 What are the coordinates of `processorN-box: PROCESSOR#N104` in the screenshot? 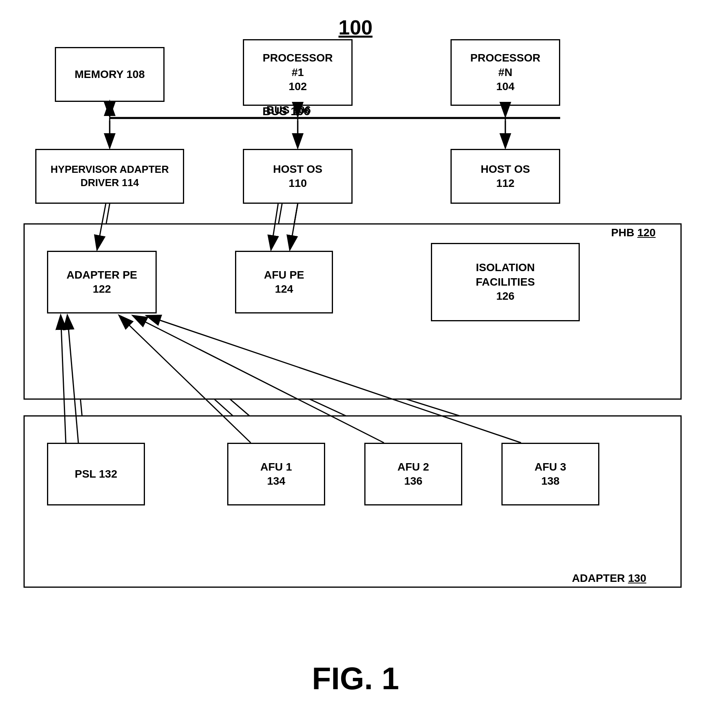 It's located at (505, 72).